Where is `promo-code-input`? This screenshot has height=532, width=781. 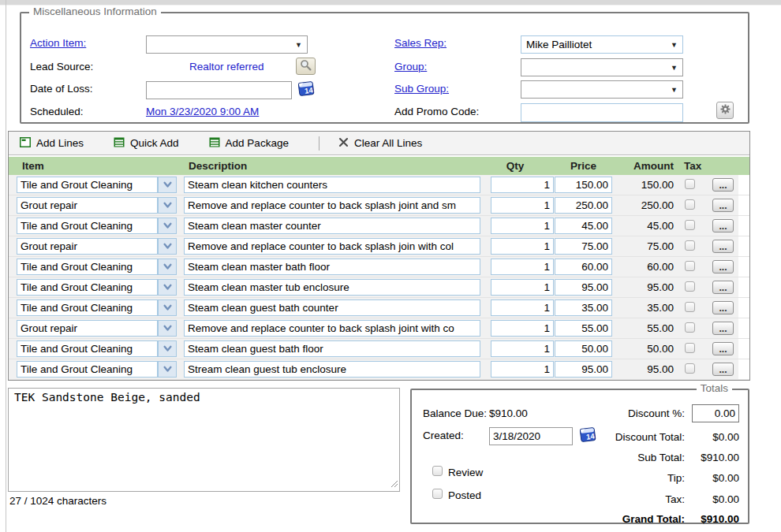
promo-code-input is located at coordinates (602, 113).